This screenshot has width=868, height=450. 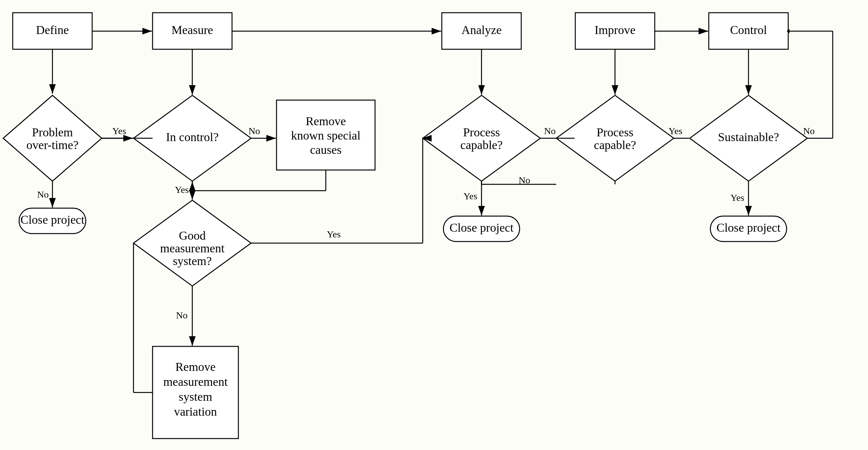 What do you see at coordinates (53, 145) in the screenshot?
I see `problem-overtime-label2: over-time?` at bounding box center [53, 145].